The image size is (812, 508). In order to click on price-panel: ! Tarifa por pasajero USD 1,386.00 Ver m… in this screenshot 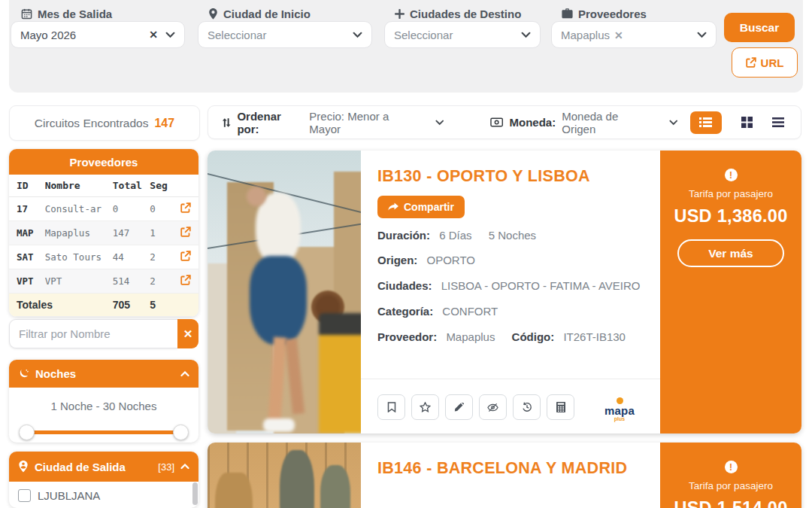, I will do `click(731, 292)`.